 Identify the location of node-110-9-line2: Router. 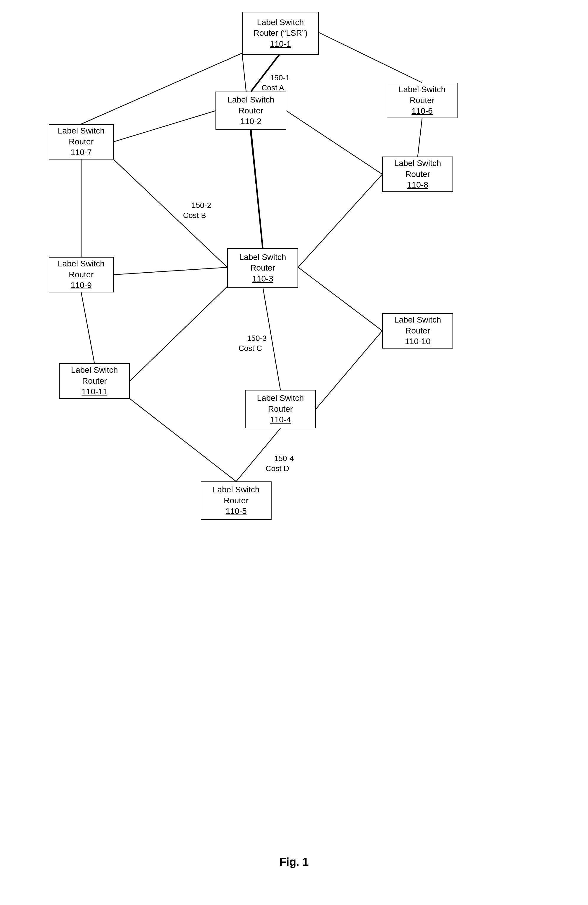
(81, 275).